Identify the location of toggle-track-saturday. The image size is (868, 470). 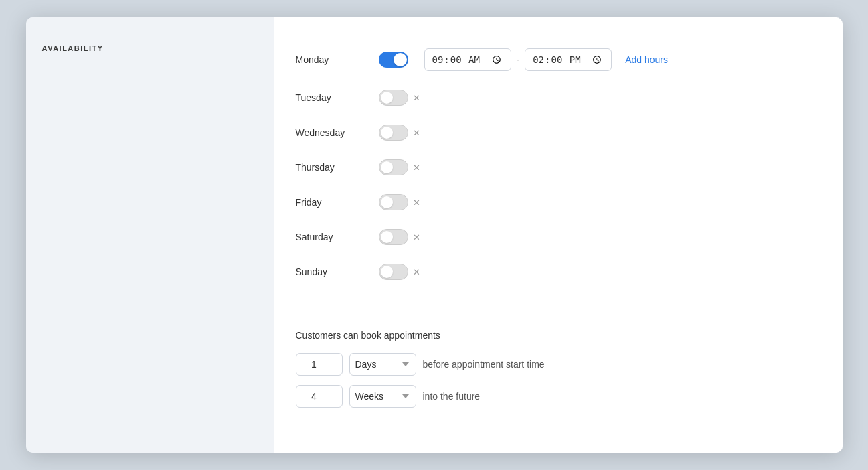
(394, 237).